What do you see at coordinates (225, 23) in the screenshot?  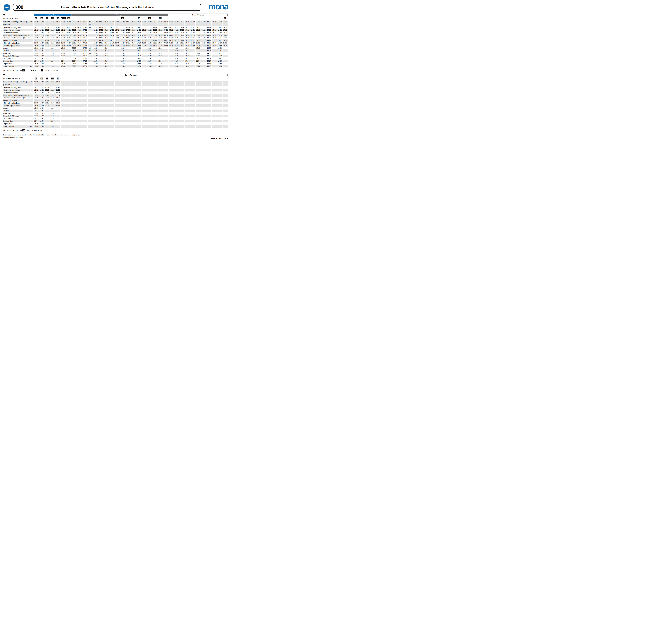 I see `time-cell: 17.20` at bounding box center [225, 23].